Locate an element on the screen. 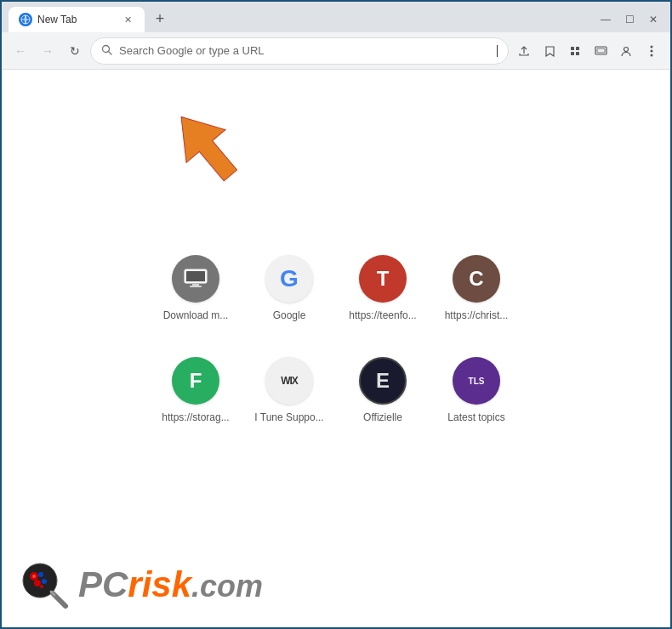  shortcut-christ: C https://christ... is located at coordinates (476, 295).